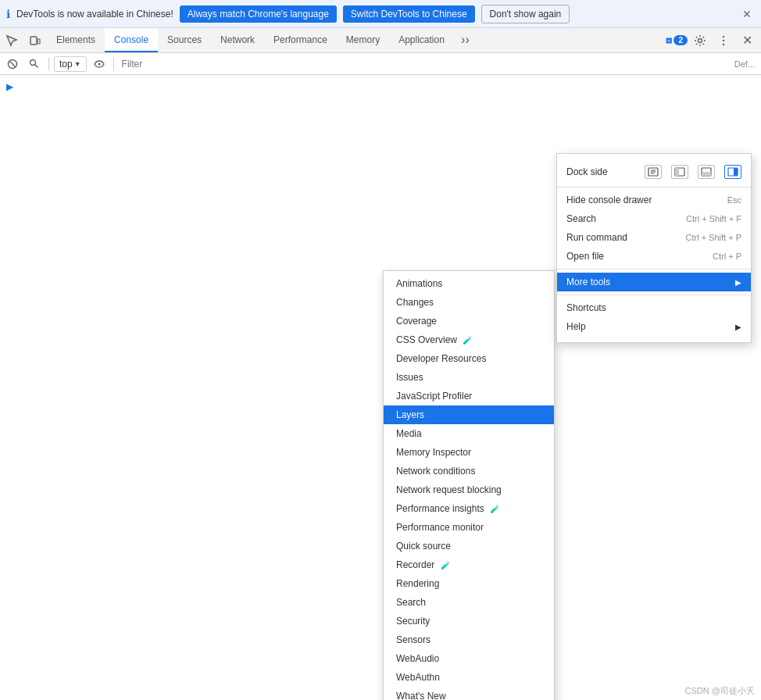 This screenshot has height=700, width=761. I want to click on more-tools-item-sensors: Sensors, so click(469, 640).